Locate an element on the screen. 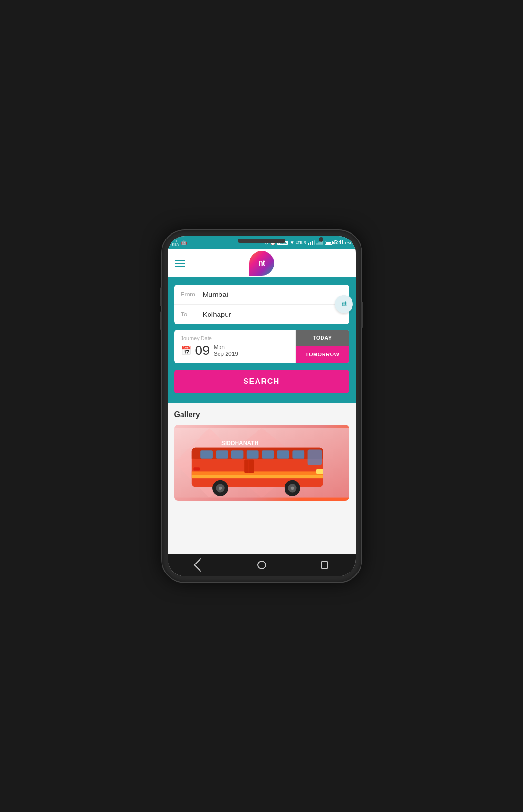 This screenshot has width=523, height=812. journey-date-left: Journey Date 📅 09 Mon Sep 2019 is located at coordinates (235, 346).